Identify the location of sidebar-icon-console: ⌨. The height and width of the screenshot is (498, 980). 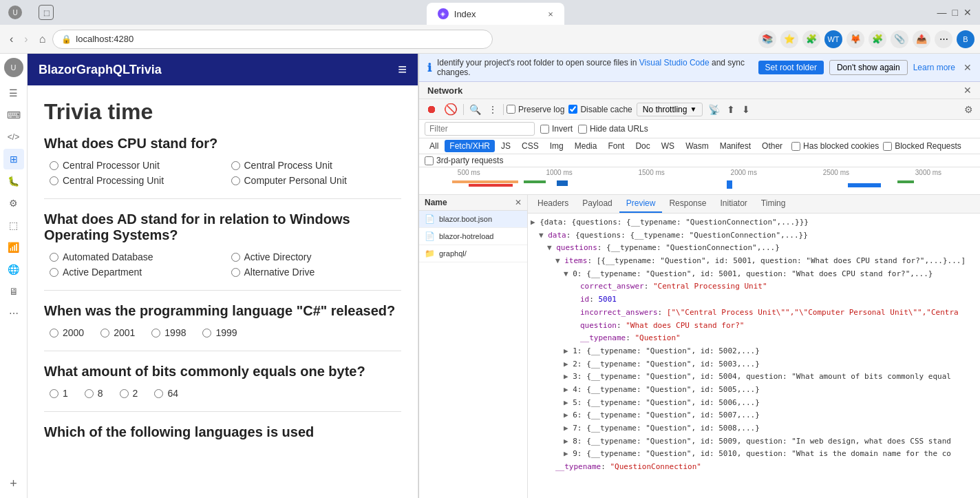
(14, 115).